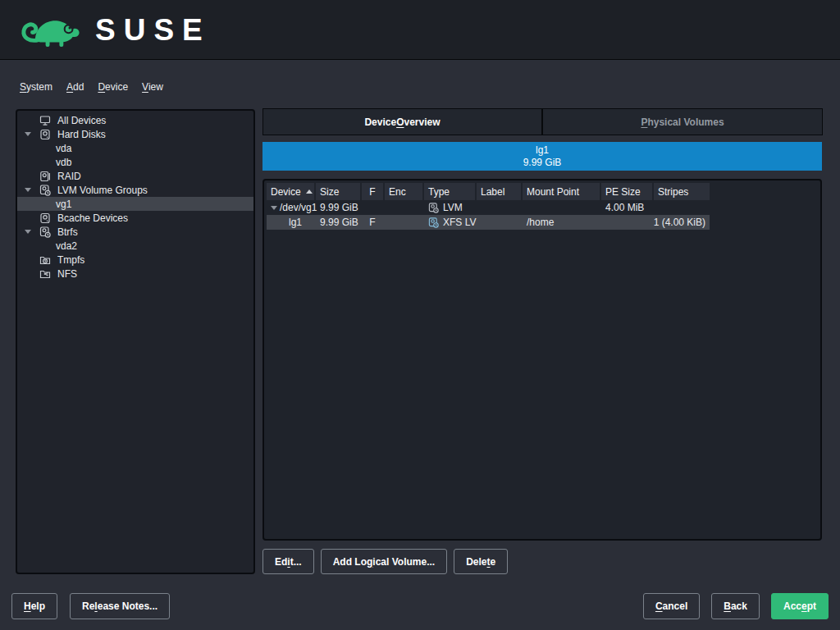 The width and height of the screenshot is (840, 630). What do you see at coordinates (135, 176) in the screenshot?
I see `sidebar-item-raid: RAID` at bounding box center [135, 176].